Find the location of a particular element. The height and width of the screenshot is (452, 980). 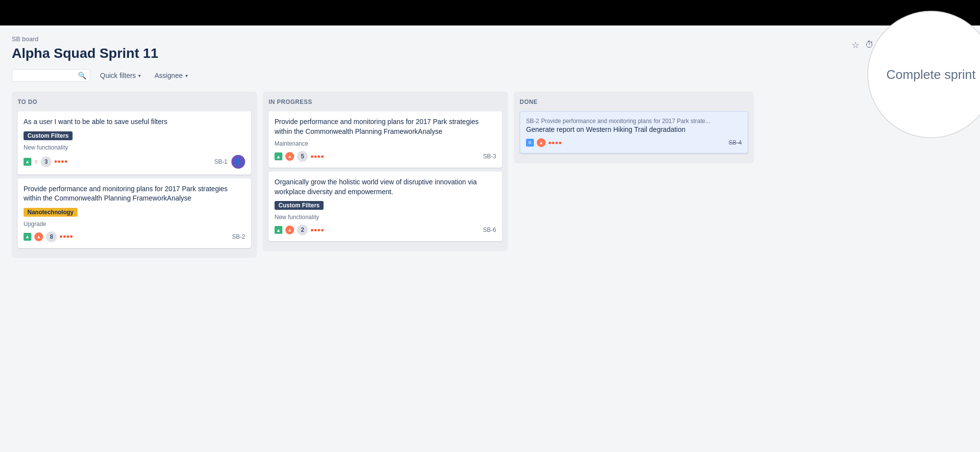

done-card-icons: B ▲ is located at coordinates (544, 143).